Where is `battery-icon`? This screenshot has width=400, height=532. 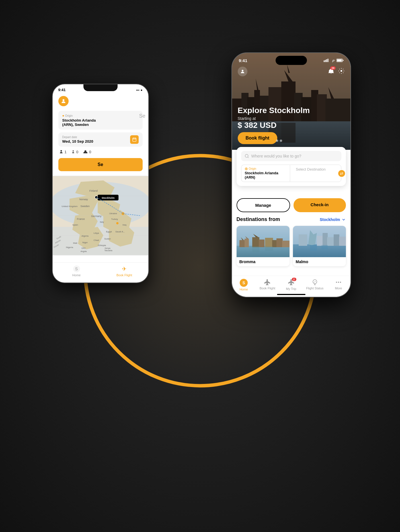
battery-icon is located at coordinates (340, 60).